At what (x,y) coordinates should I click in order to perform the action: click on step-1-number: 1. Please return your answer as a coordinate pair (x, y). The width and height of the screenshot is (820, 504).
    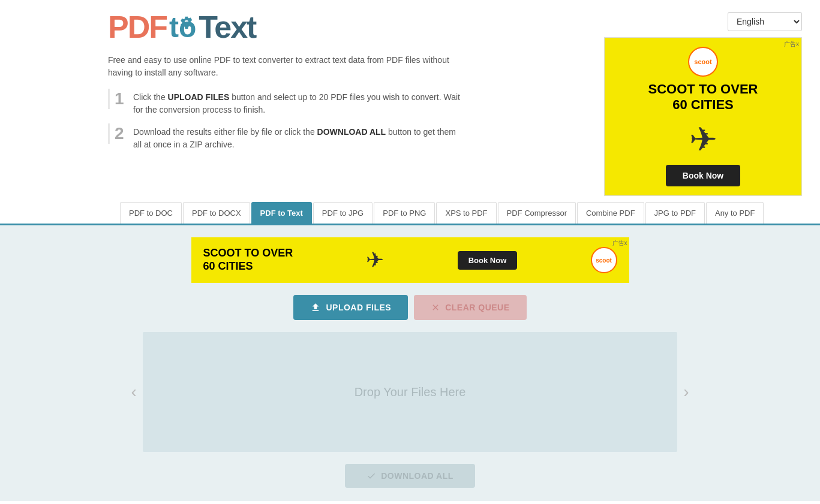
    Looking at the image, I should click on (116, 99).